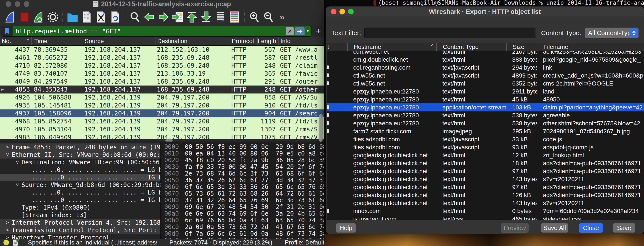 The height and width of the screenshot is (246, 644). I want to click on packet-row: 4970105.853104192.168.204.139204.79.197.…, so click(162, 129).